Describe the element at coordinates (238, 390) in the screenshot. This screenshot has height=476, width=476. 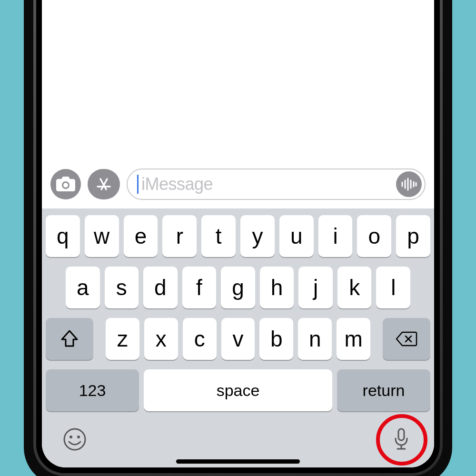
I see `space-key: space` at that location.